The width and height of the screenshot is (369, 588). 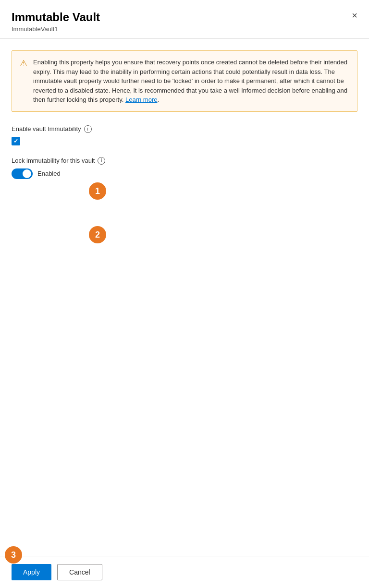 I want to click on warning-text: Enabling this property helps you ensure …, so click(x=191, y=81).